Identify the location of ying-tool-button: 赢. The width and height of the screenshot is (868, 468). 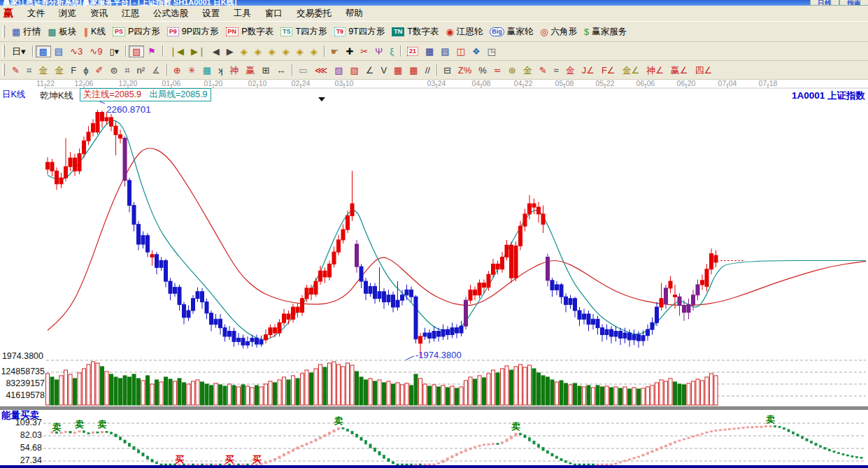
(250, 70).